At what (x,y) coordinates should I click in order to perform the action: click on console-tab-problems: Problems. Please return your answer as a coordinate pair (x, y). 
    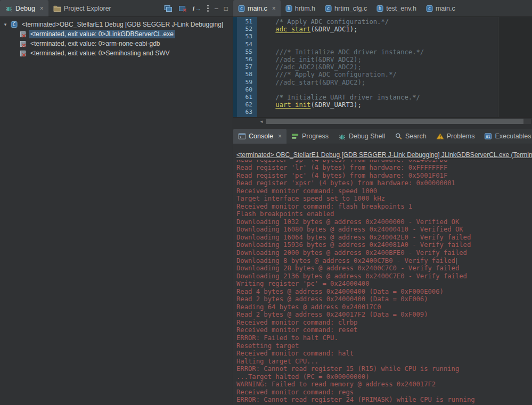
    Looking at the image, I should click on (456, 136).